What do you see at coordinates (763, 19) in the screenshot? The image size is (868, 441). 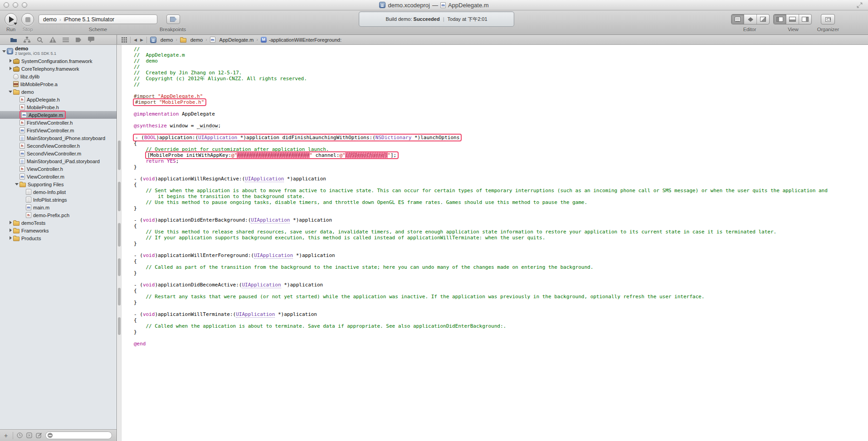 I see `version-editor-button` at bounding box center [763, 19].